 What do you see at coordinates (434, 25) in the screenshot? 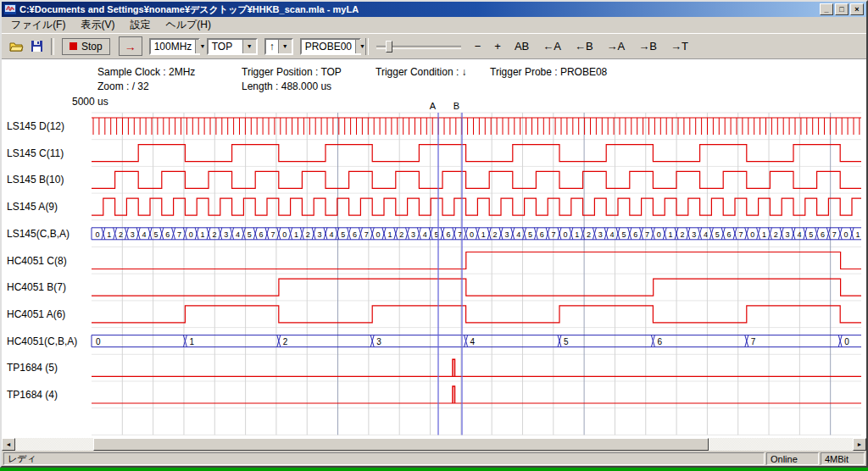
I see `menubar: ファイル(F) 表示(V) 設定 ヘルプ(H)` at bounding box center [434, 25].